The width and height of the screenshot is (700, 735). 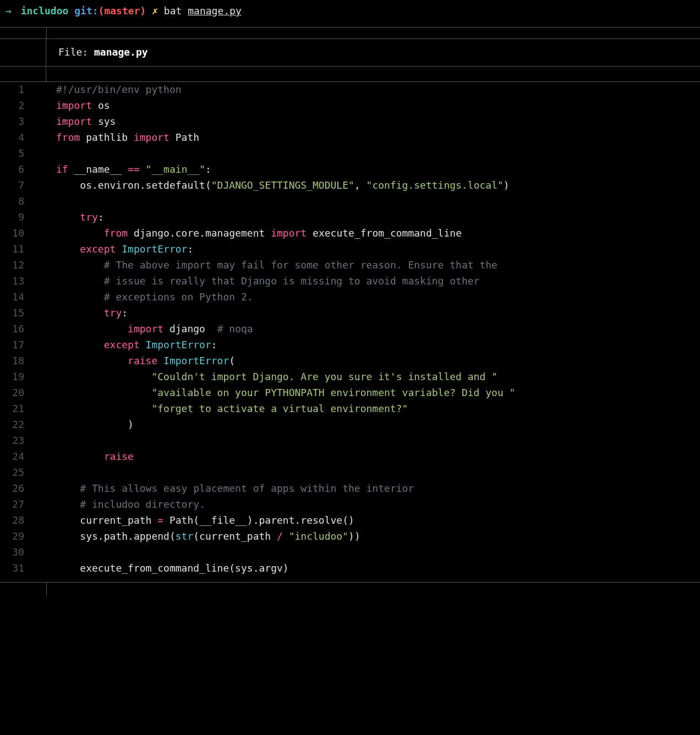 What do you see at coordinates (350, 233) in the screenshot?
I see `code-line: 10 from django.core.management import ex…` at bounding box center [350, 233].